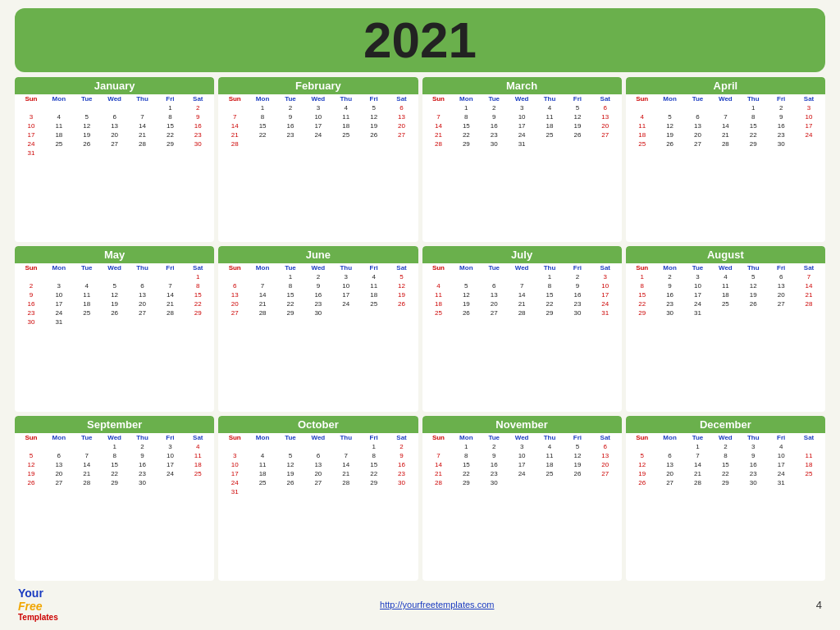 Image resolution: width=840 pixels, height=630 pixels. What do you see at coordinates (318, 328) in the screenshot?
I see `month-block-june: JuneSunMonTueWedThuFriSat123456789101112…` at bounding box center [318, 328].